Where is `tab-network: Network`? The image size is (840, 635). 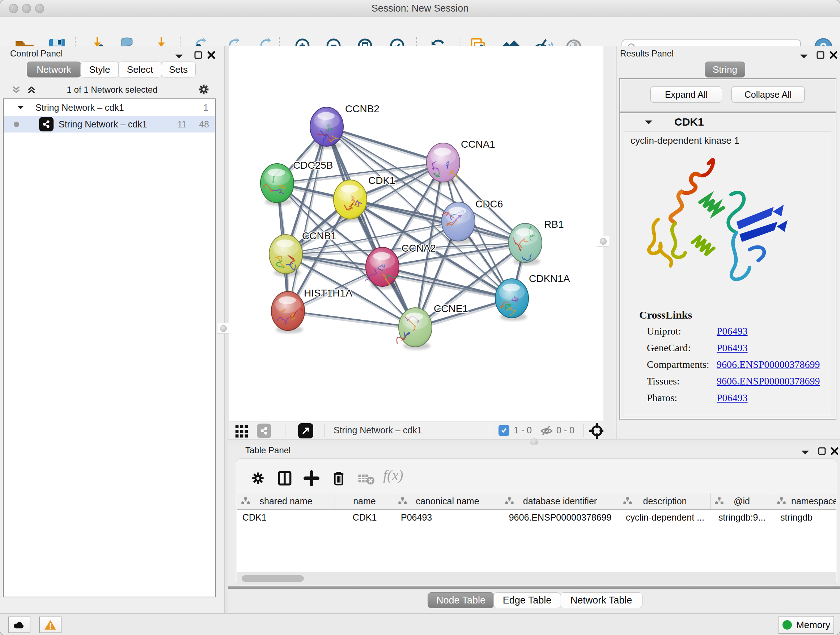 tab-network: Network is located at coordinates (54, 70).